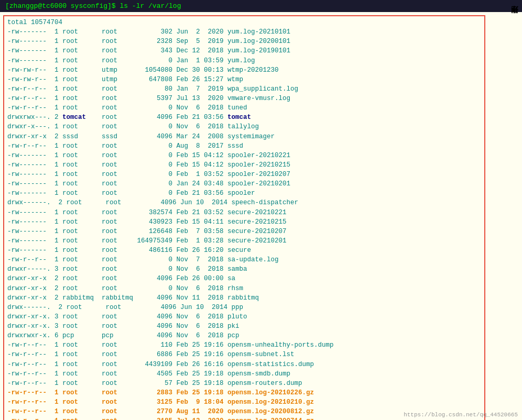  What do you see at coordinates (244, 231) in the screenshot?
I see `list-item: -rw------- 1 root root 126648 Feb 7 03:5…` at bounding box center [244, 231].